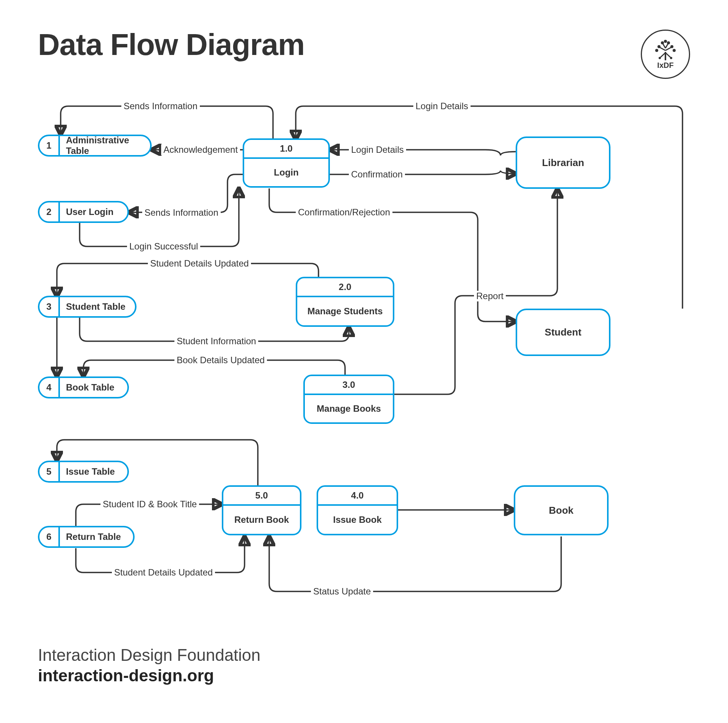  I want to click on flow-login-details-lib: Login Details, so click(378, 150).